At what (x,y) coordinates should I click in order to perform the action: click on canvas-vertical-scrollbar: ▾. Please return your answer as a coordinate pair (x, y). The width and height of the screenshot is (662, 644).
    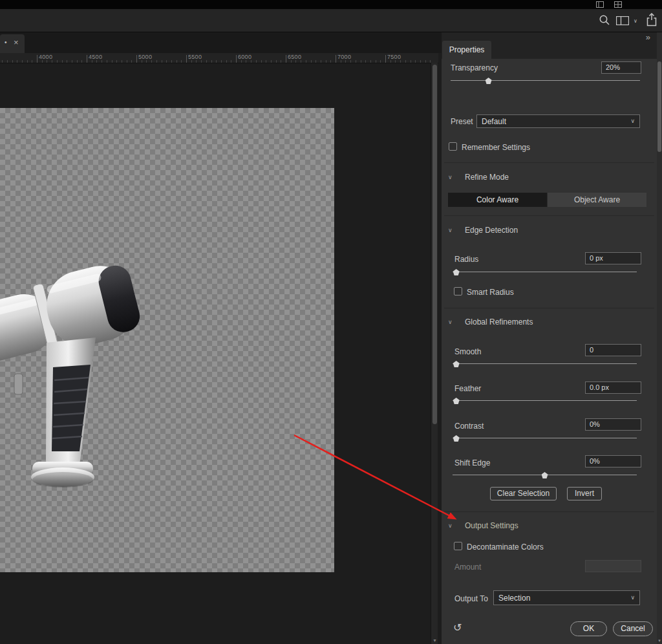
    Looking at the image, I should click on (434, 353).